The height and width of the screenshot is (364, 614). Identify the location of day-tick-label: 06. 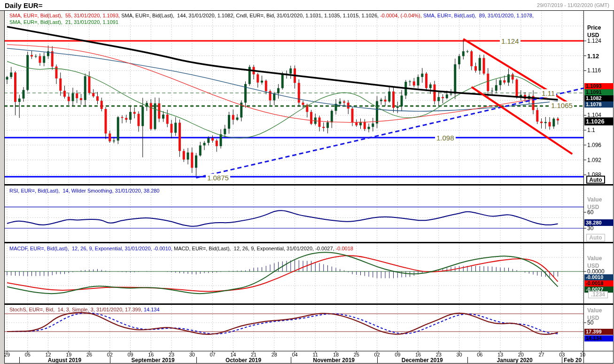
(480, 355).